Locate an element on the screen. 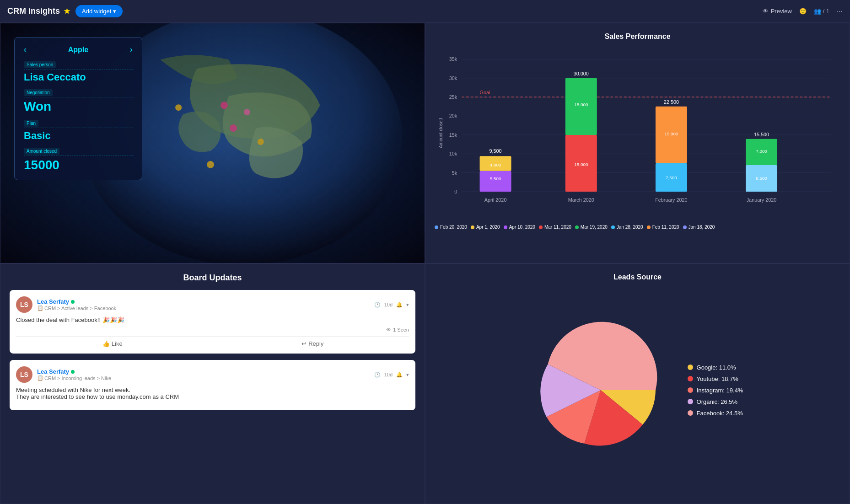 Image resolution: width=850 pixels, height=504 pixels. legend-google: Google: 11.0% is located at coordinates (716, 368).